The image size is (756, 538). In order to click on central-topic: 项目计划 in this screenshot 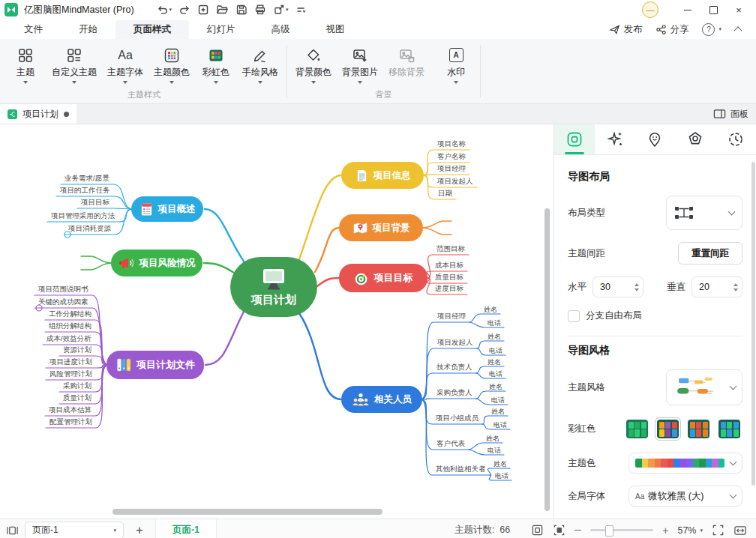, I will do `click(274, 287)`.